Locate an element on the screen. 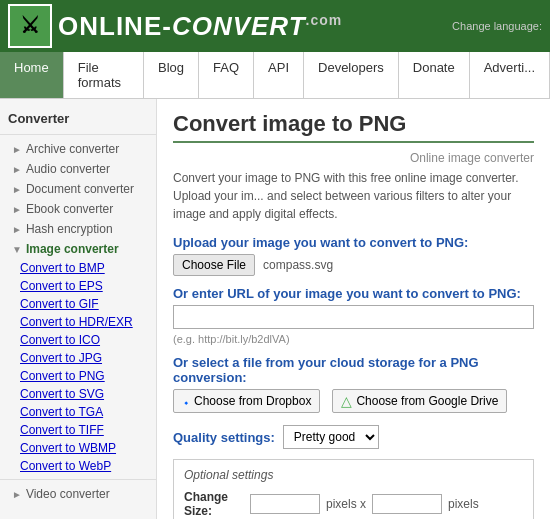  sidebar-item-video: ► Video converter is located at coordinates (78, 494).